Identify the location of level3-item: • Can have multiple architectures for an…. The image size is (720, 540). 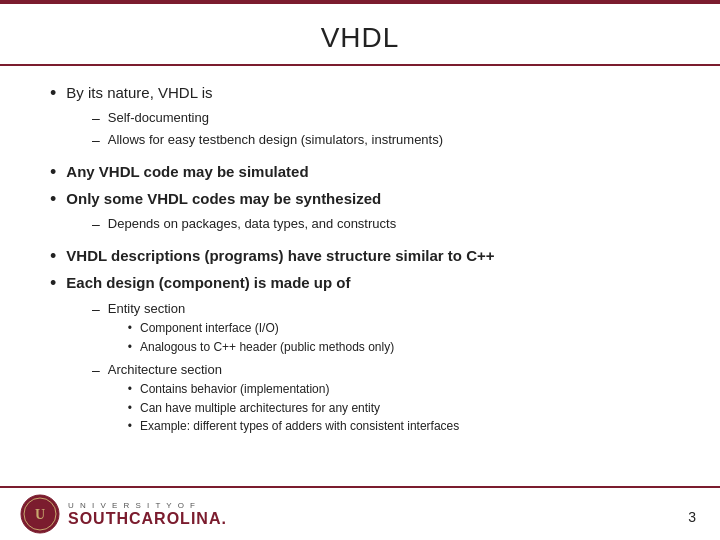
(294, 408).